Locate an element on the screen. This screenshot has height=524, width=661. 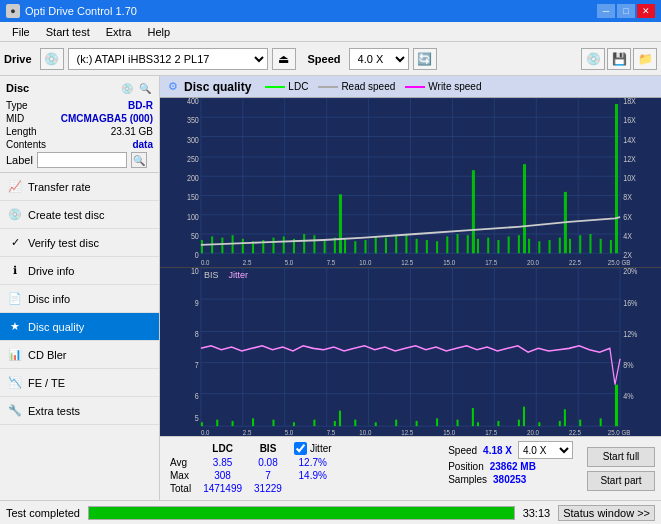
disc-icon1: 💿 is located at coordinates (127, 88).